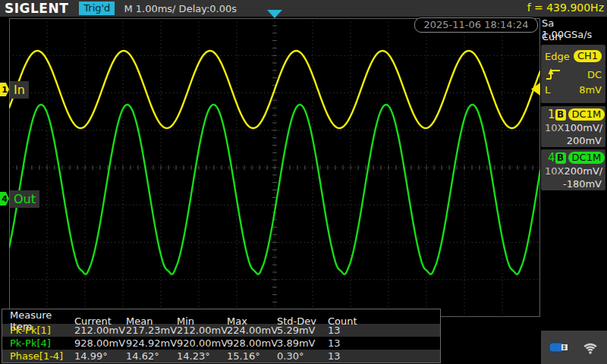 The image size is (607, 364). I want to click on measurement-row: Pk-Pk[4]928.00mV924.92mV920.00mV928.00mV…, so click(222, 343).